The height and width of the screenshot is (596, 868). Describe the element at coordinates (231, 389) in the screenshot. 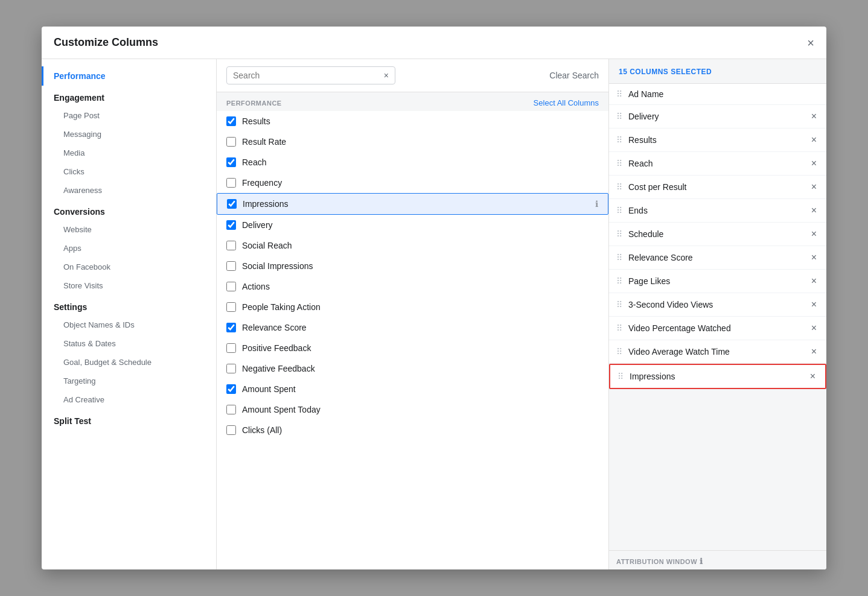

I see `checkbox-amount-spent` at that location.